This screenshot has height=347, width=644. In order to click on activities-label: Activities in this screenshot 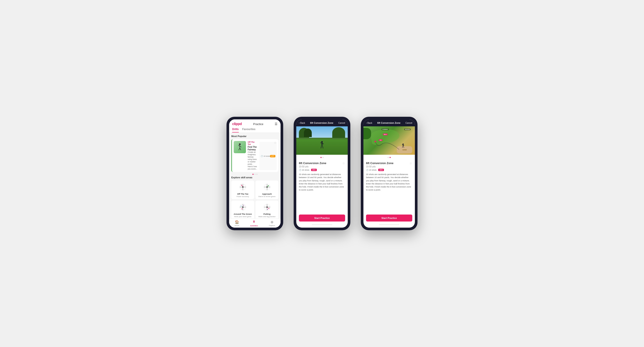, I will do `click(254, 226)`.